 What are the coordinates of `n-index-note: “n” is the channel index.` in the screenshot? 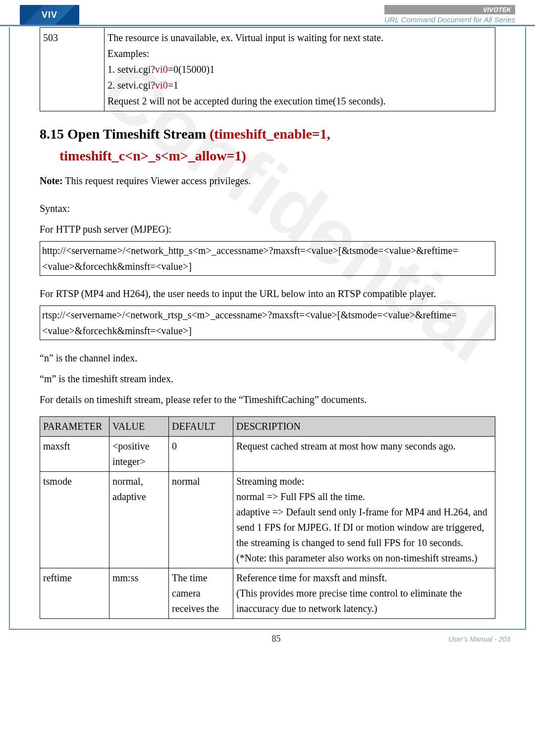 It's located at (268, 358).